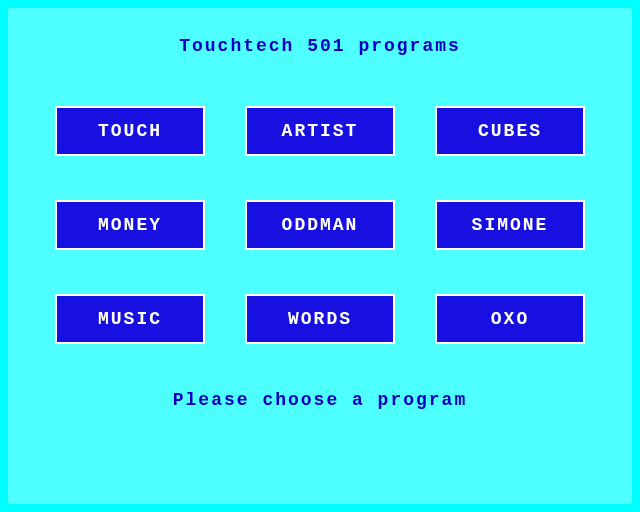 The image size is (640, 512). What do you see at coordinates (510, 225) in the screenshot?
I see `program-button-simone: SIMONE` at bounding box center [510, 225].